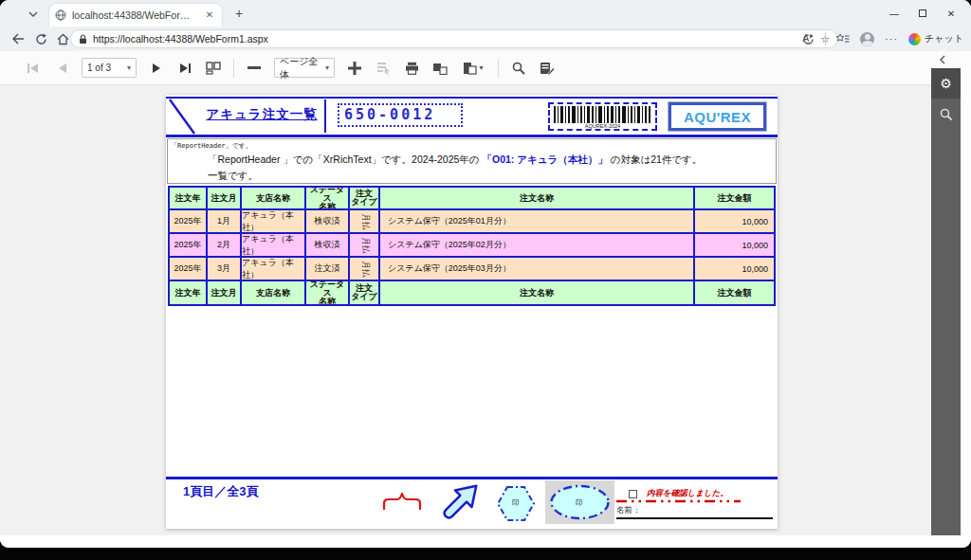  What do you see at coordinates (33, 68) in the screenshot?
I see `first-page-icon` at bounding box center [33, 68].